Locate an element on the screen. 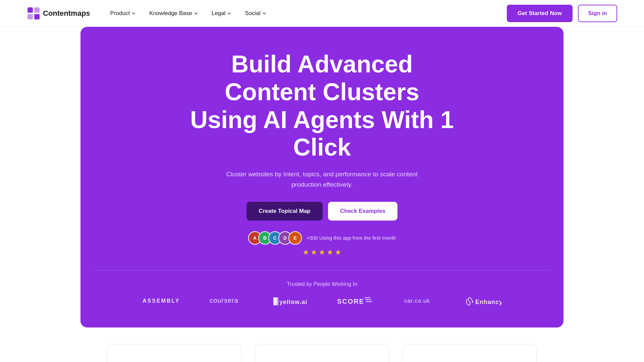  social-proof: A B C D E +500 Using this app from the f… is located at coordinates (322, 238).